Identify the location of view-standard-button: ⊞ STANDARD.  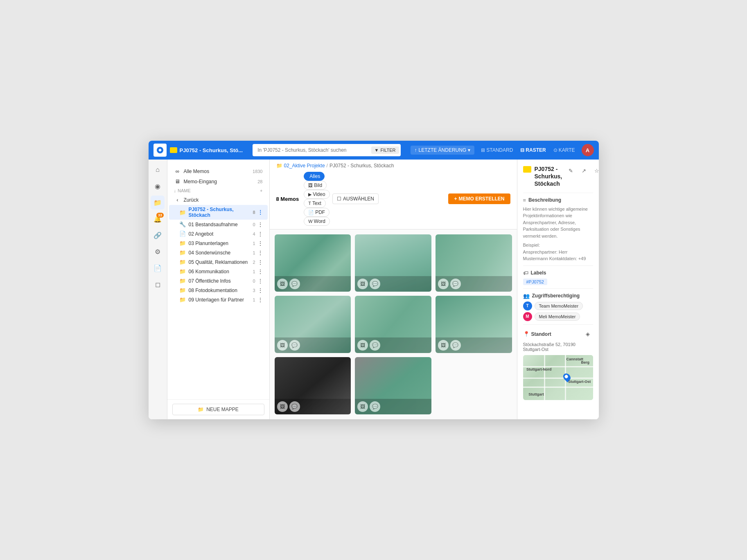
(497, 150).